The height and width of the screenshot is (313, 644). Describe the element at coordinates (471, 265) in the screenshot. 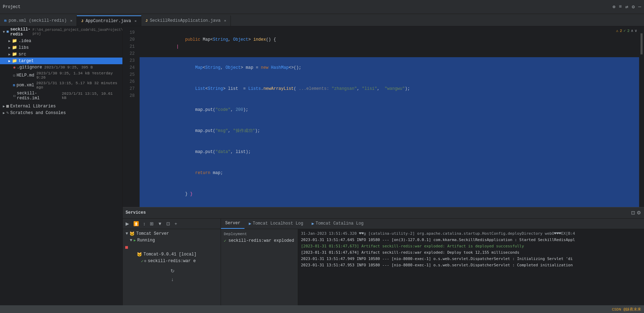

I see `output-line-5: 2023-01-31 13:51:47.953 INFO 10580 --- […` at that location.